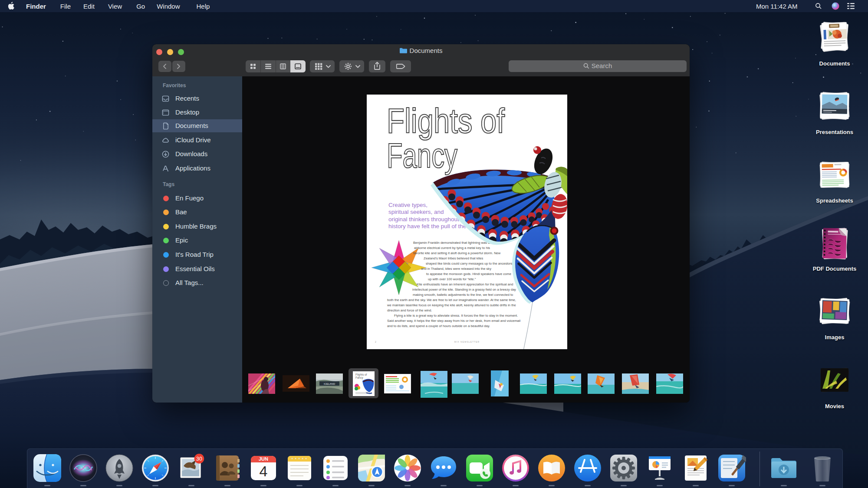  I want to click on svg-text: JUN, so click(263, 459).